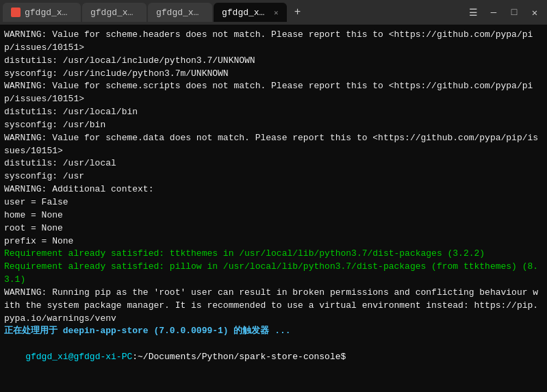 Image resolution: width=547 pixels, height=392 pixels. What do you see at coordinates (274, 145) in the screenshot?
I see `terminal-line-7: WARNING: Value for scheme.data does not …` at bounding box center [274, 145].